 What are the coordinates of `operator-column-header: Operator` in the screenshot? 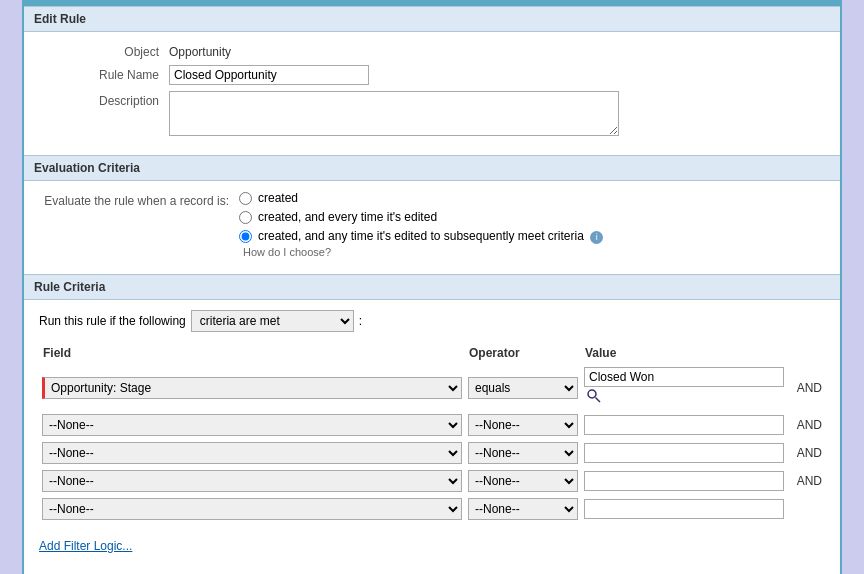 It's located at (523, 353).